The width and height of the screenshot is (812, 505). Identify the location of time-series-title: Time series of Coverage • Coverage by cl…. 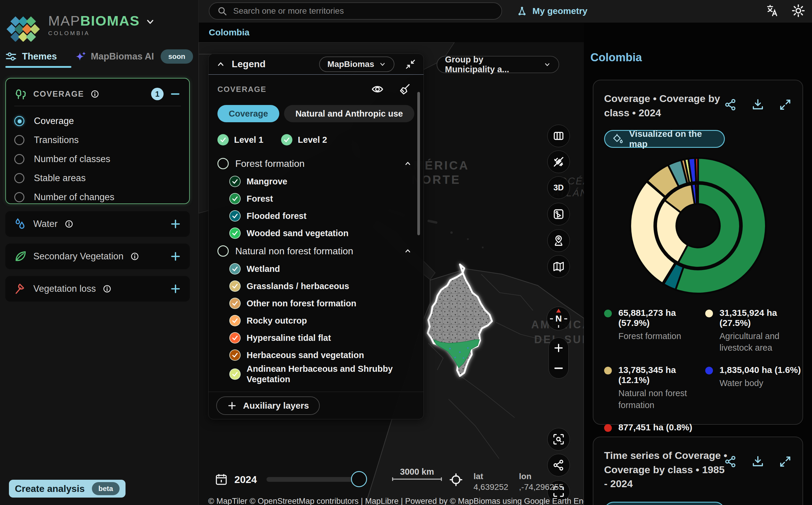
(667, 470).